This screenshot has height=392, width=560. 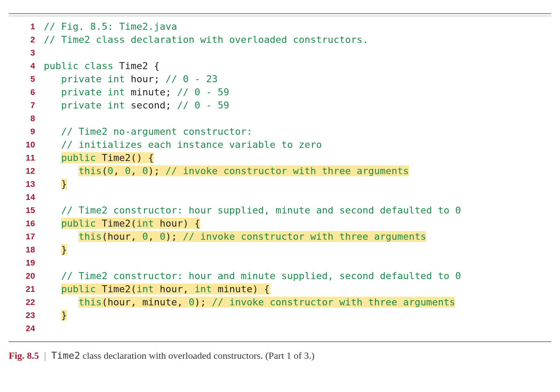 I want to click on code-token: hour) {, so click(x=180, y=223).